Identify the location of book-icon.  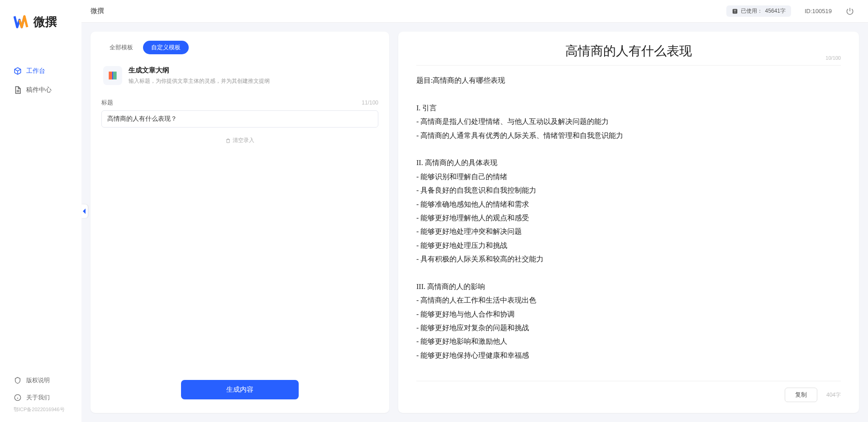
(113, 76).